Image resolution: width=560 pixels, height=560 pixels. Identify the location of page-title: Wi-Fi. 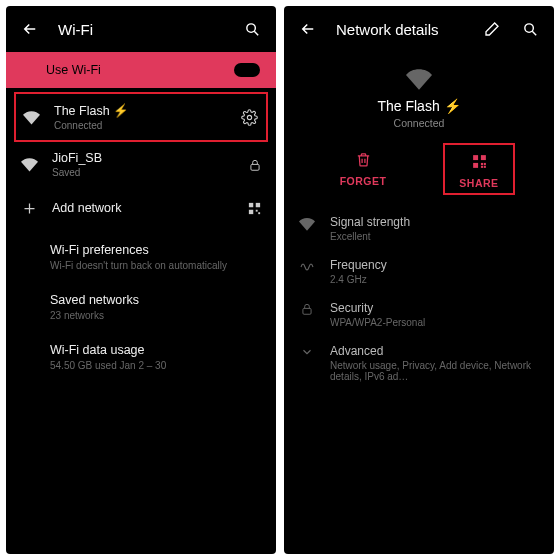
(76, 30).